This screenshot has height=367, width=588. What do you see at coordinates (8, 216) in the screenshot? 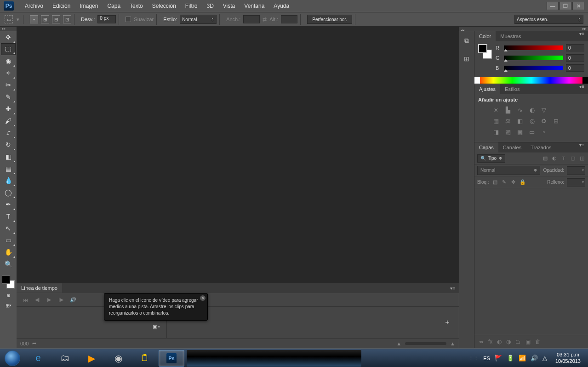
I see `type-tool-icon: T` at bounding box center [8, 216].